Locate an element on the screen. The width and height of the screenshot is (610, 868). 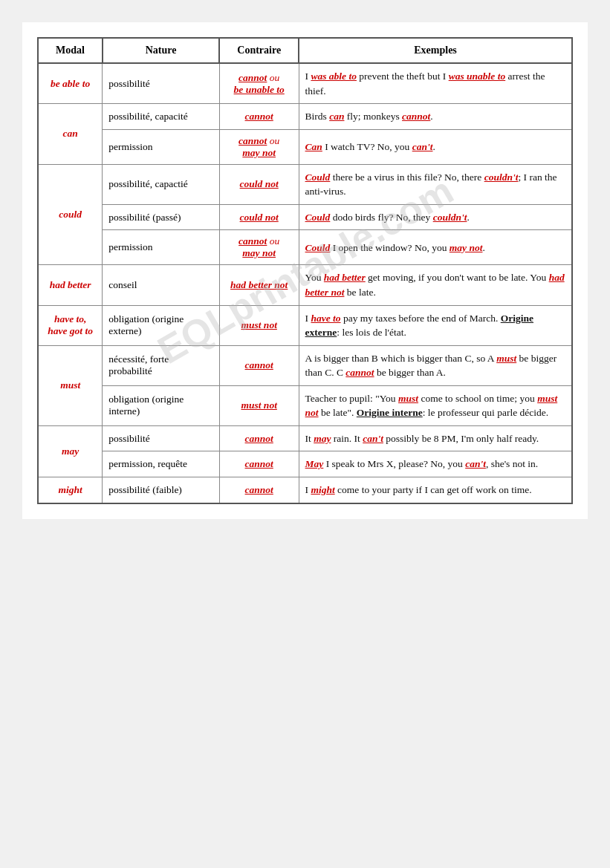
contraire-word: had better not is located at coordinates (259, 285).